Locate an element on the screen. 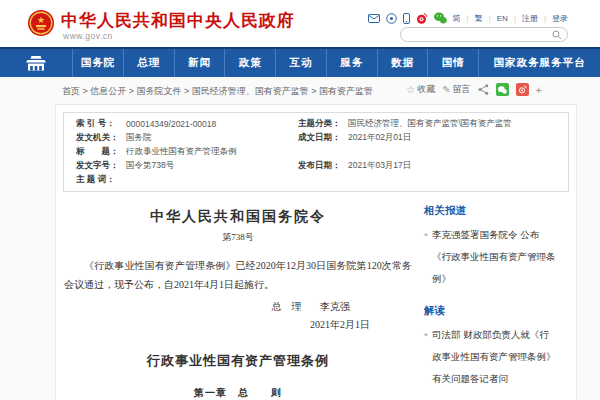  meta-label: 成文日期： is located at coordinates (323, 138).